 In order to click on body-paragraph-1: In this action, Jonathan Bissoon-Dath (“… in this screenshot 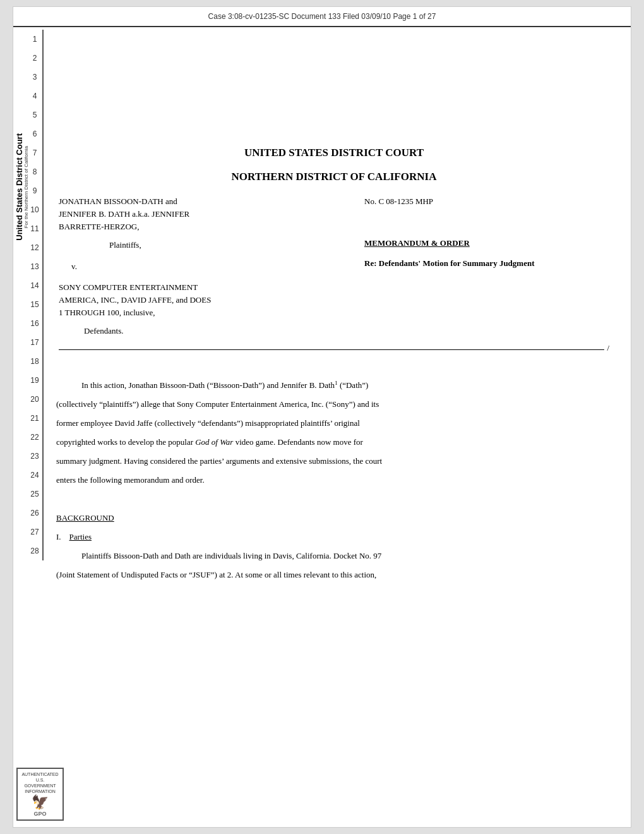, I will do `click(334, 432)`.